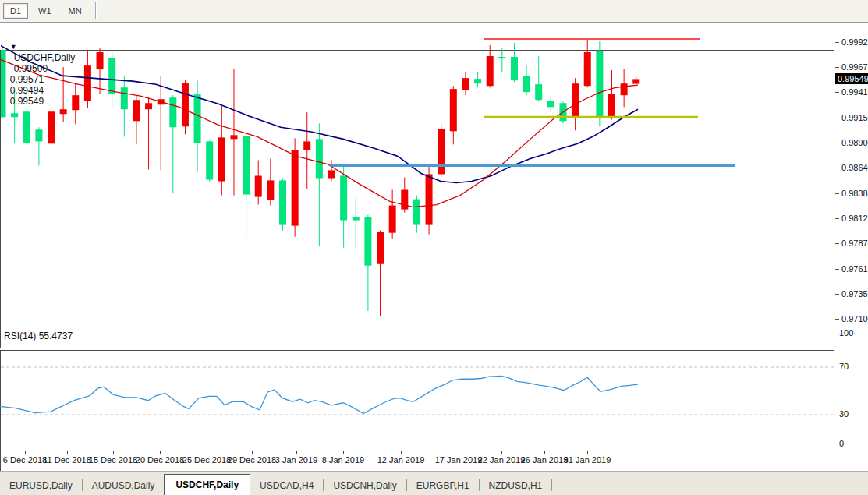 The width and height of the screenshot is (868, 495). Describe the element at coordinates (855, 218) in the screenshot. I see `price-axis-label: 0.98125` at that location.